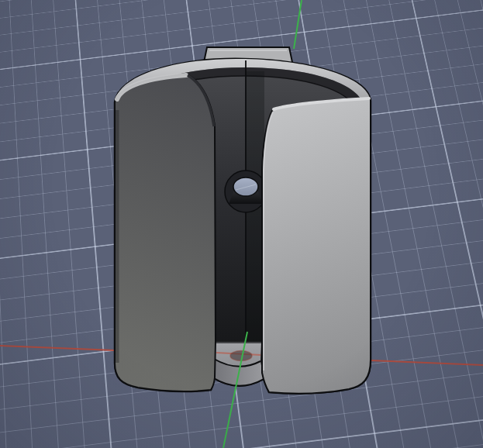 The width and height of the screenshot is (483, 448). I want to click on y-axis-line-top, so click(298, 25).